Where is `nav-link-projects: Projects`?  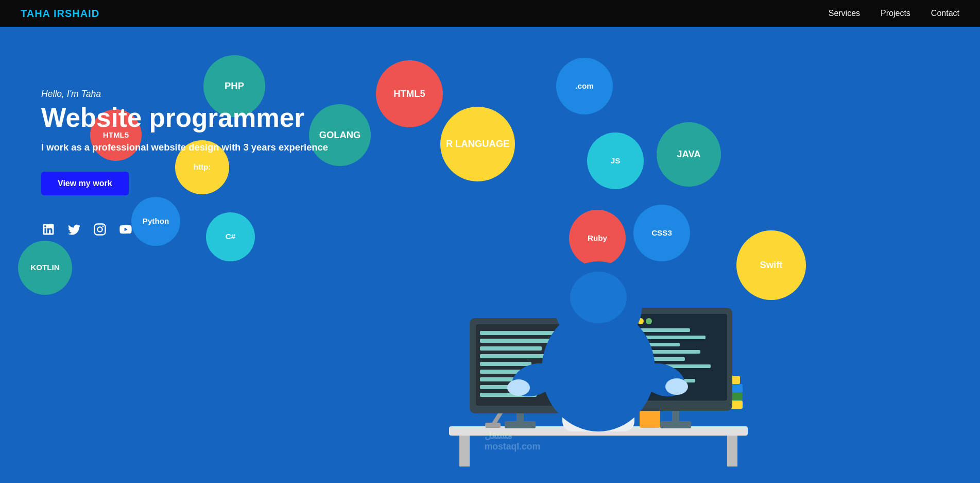
nav-link-projects: Projects is located at coordinates (896, 13).